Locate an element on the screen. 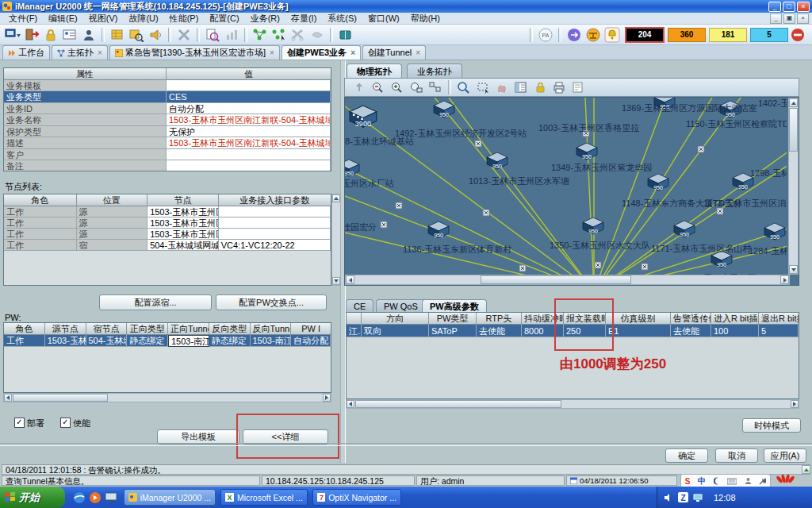 This screenshot has width=812, height=508. apply-button: 应用(A) is located at coordinates (785, 456).